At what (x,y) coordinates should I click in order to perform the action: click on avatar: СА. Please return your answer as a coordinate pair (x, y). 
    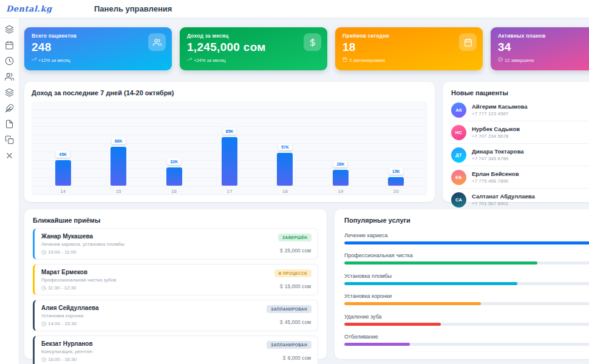
    Looking at the image, I should click on (459, 200).